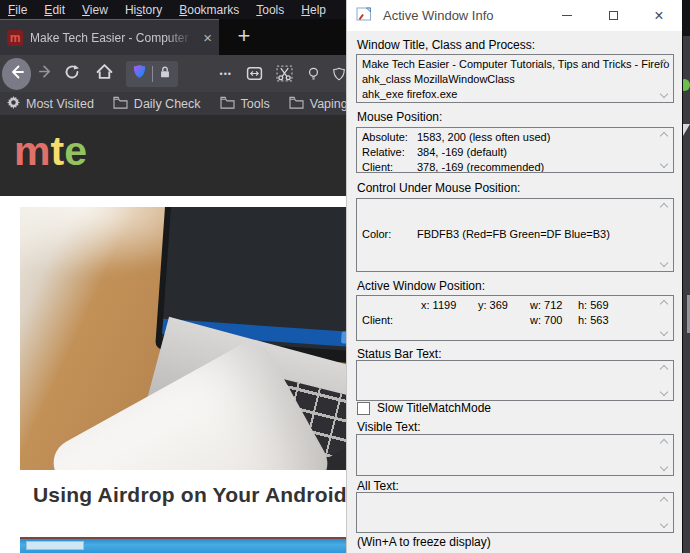 The height and width of the screenshot is (553, 690). I want to click on bookmark-folder-vaping: Vaping, so click(318, 104).